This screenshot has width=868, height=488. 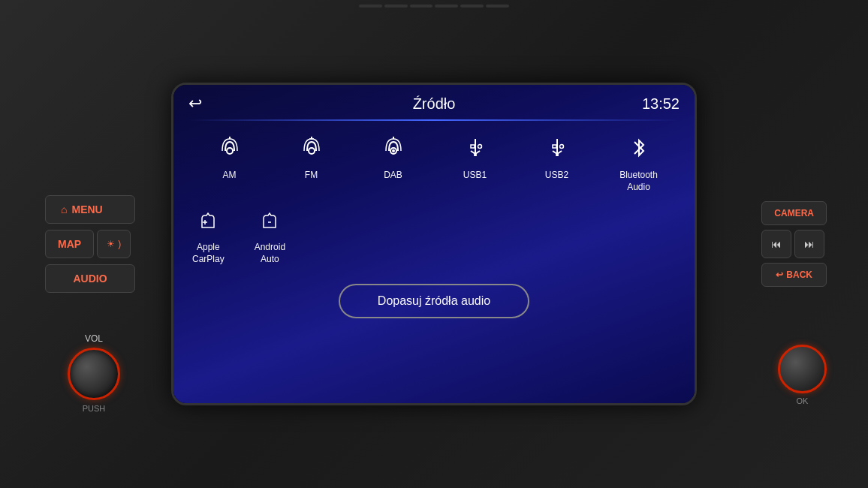 What do you see at coordinates (475, 164) in the screenshot?
I see `source-usb1: USB1` at bounding box center [475, 164].